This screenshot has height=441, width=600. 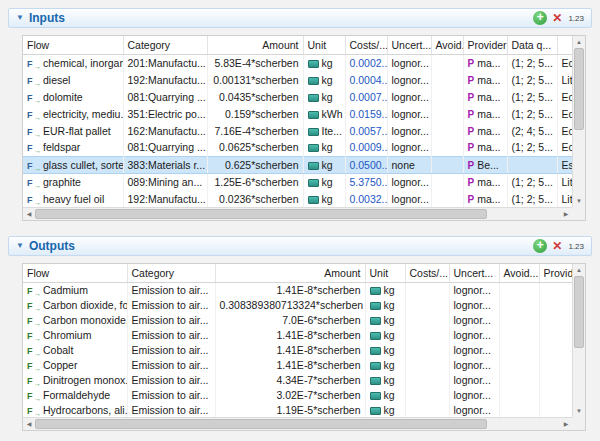 I want to click on flow-name: Copper, so click(x=60, y=365).